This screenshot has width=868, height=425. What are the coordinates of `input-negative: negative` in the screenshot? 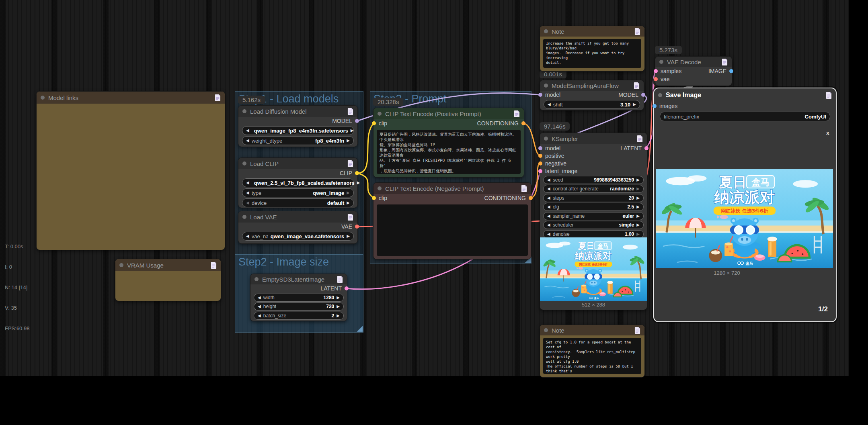 It's located at (555, 163).